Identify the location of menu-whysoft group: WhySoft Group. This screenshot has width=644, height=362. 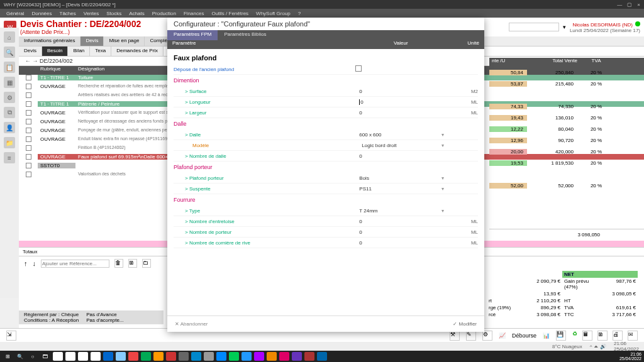
(273, 14).